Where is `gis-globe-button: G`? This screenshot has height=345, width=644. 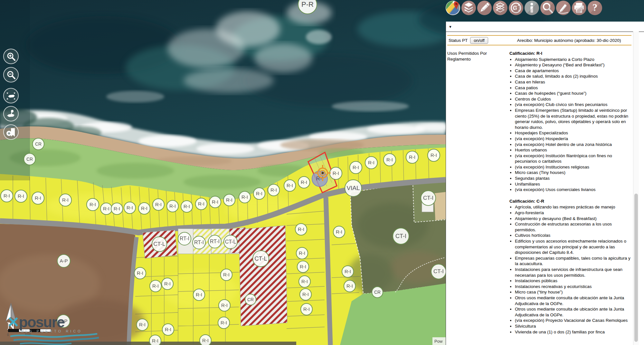
gis-globe-button: G is located at coordinates (516, 8).